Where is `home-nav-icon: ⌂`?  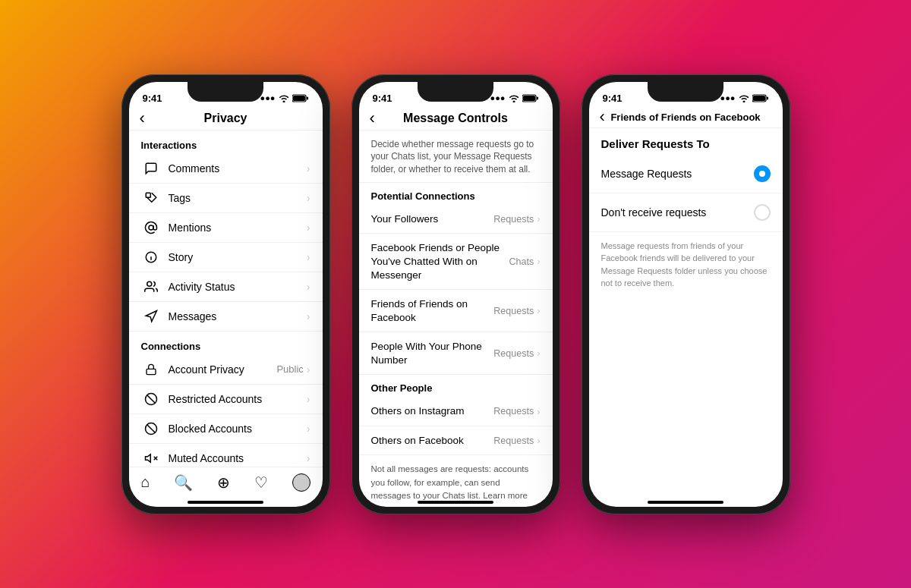 home-nav-icon: ⌂ is located at coordinates (145, 483).